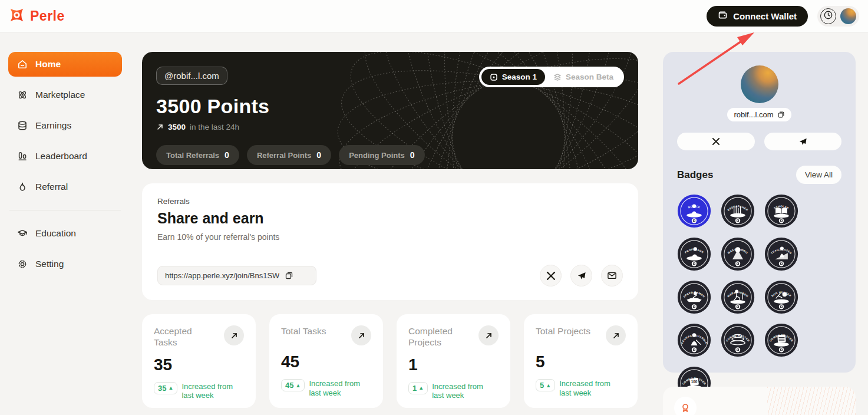 This screenshot has width=868, height=415. Describe the element at coordinates (781, 340) in the screenshot. I see `badge-combo-master-2: COMBO MASTER` at that location.